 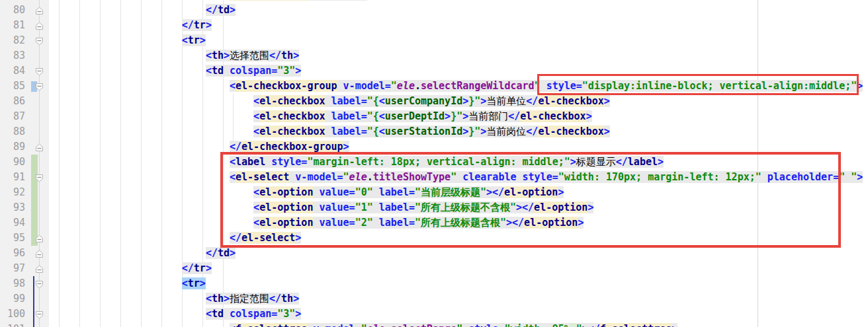 I want to click on code-line-98: <tr>, so click(x=122, y=284).